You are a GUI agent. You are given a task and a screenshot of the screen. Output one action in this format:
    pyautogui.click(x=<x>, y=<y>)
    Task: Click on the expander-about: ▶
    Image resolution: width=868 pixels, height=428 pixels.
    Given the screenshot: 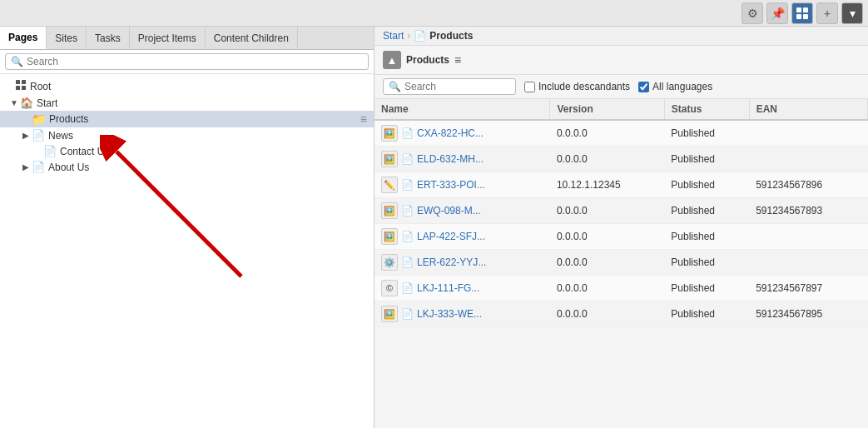 What is the action you would take?
    pyautogui.click(x=26, y=167)
    